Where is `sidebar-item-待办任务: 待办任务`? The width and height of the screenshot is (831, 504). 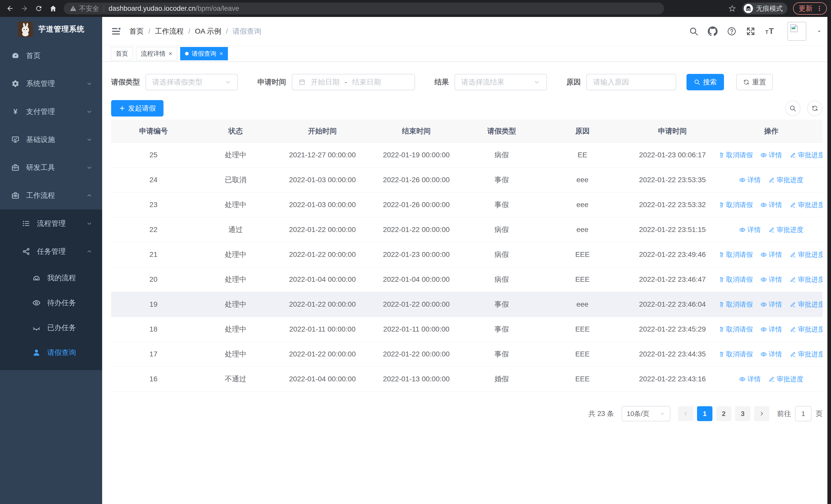 sidebar-item-待办任务: 待办任务 is located at coordinates (51, 303).